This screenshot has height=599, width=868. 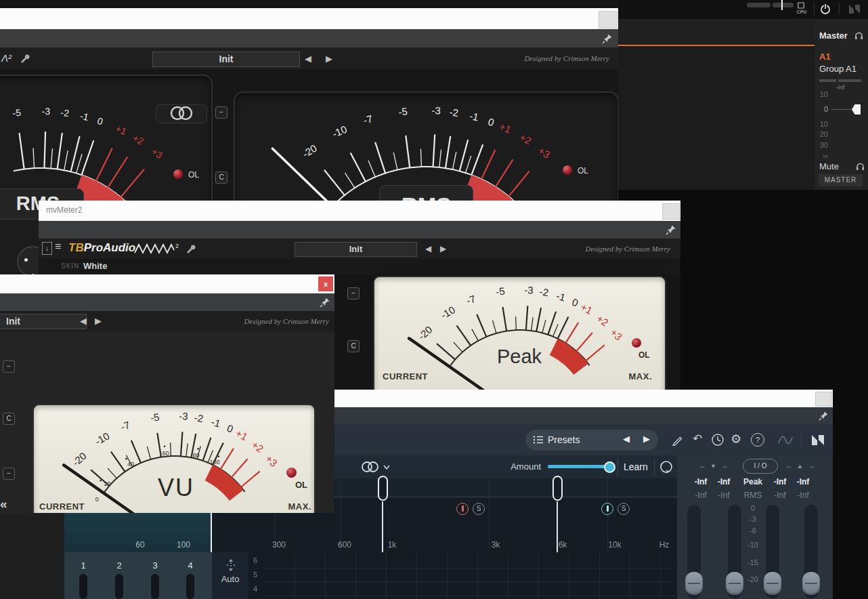 What do you see at coordinates (697, 439) in the screenshot?
I see `undo-icon: ↶` at bounding box center [697, 439].